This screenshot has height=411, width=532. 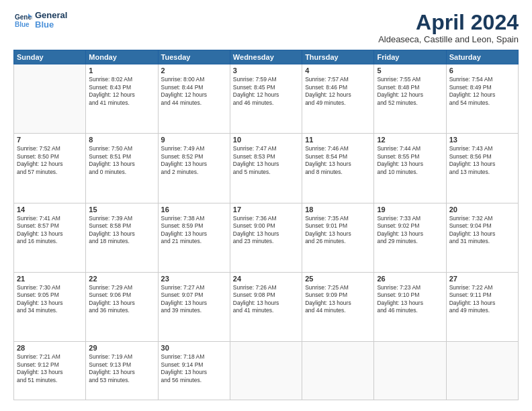 What do you see at coordinates (193, 58) in the screenshot?
I see `day-header-tuesday: Tuesday` at bounding box center [193, 58].